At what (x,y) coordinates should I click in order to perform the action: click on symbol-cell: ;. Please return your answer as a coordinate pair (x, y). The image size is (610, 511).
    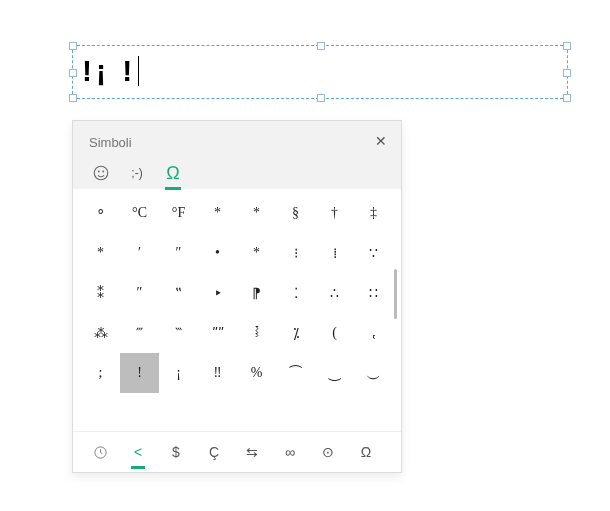
    Looking at the image, I should click on (100, 373).